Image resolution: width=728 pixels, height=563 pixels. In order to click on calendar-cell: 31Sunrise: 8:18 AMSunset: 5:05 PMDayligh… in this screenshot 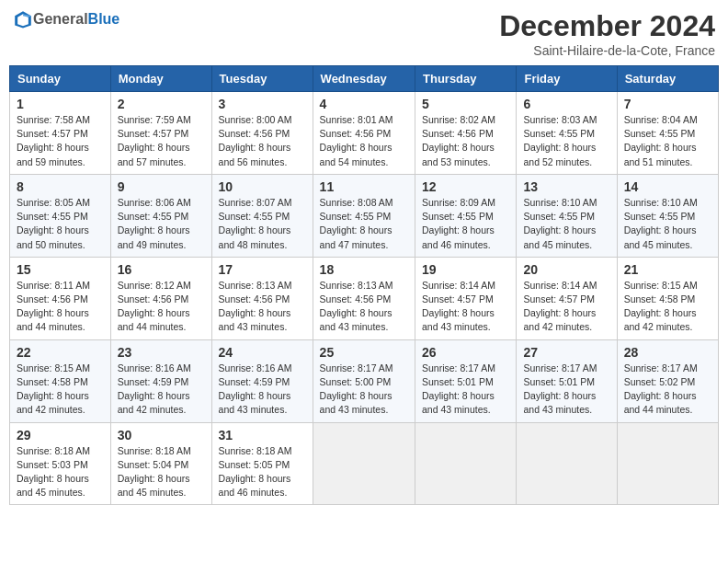, I will do `click(262, 464)`.